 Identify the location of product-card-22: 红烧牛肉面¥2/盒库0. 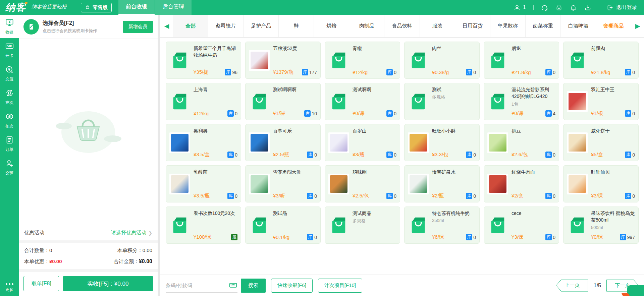
(521, 184).